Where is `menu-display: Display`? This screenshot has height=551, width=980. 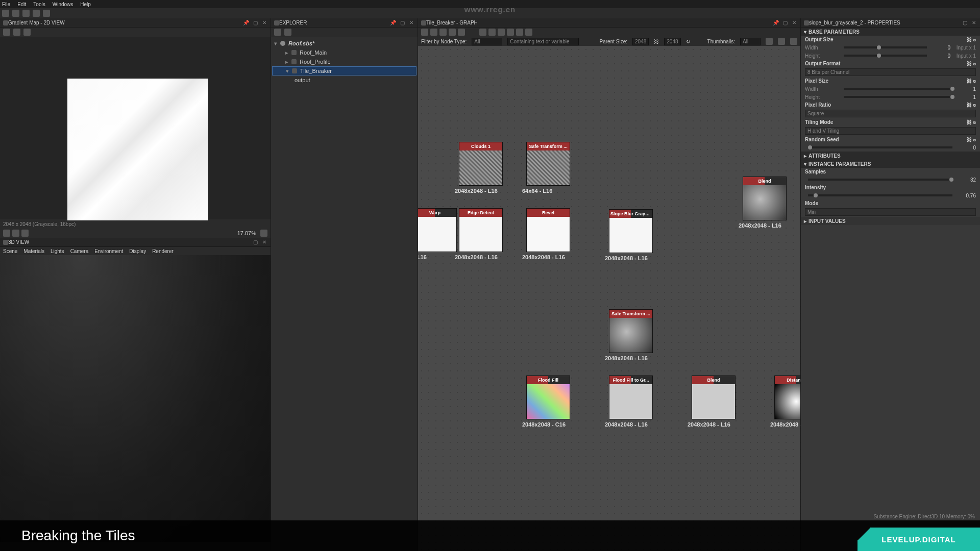 menu-display: Display is located at coordinates (138, 251).